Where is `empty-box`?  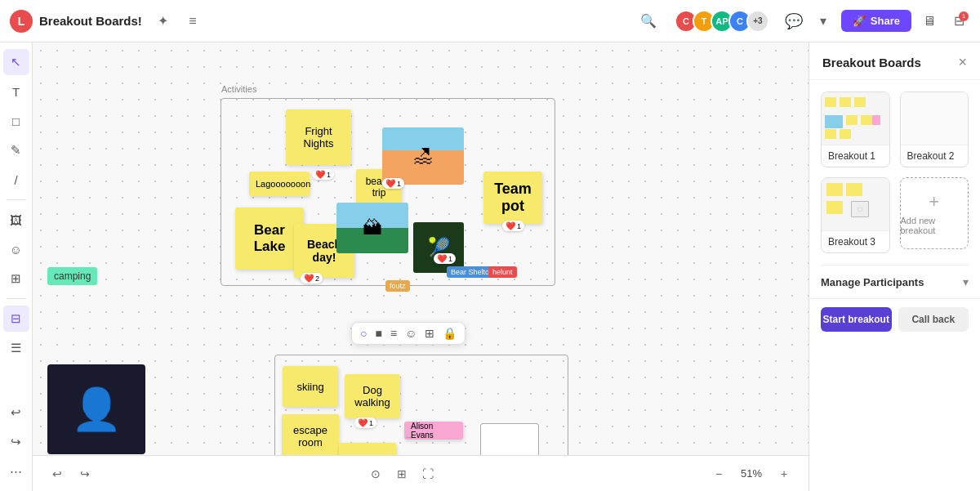 empty-box is located at coordinates (510, 440).